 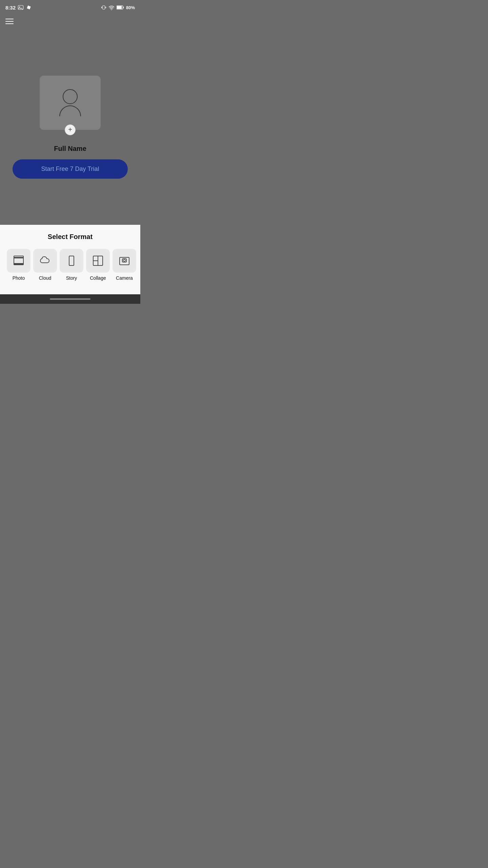 I want to click on status-bar: 8:32, so click(x=70, y=7).